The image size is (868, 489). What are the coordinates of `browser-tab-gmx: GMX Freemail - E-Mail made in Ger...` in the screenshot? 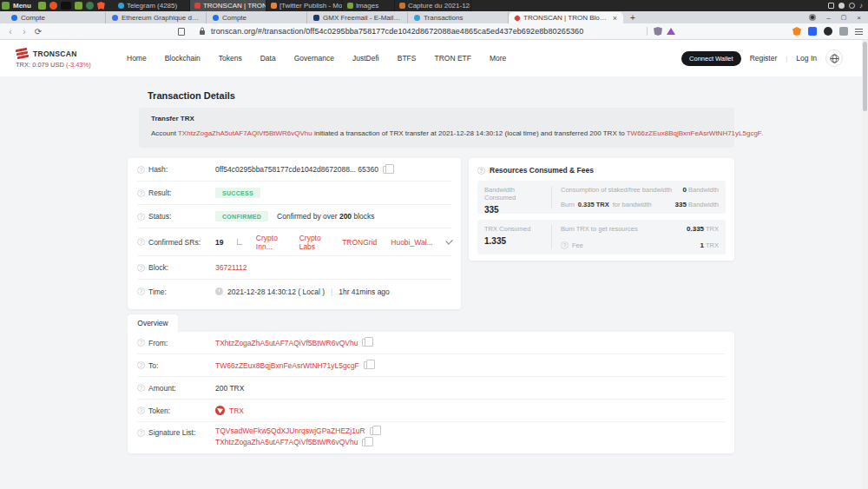 It's located at (358, 17).